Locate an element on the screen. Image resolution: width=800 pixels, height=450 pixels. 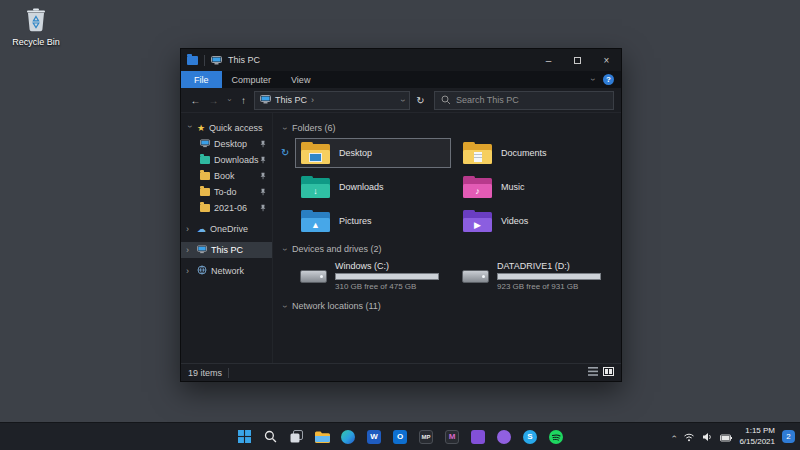
sidebar-item-label: Quick access is located at coordinates (236, 128).